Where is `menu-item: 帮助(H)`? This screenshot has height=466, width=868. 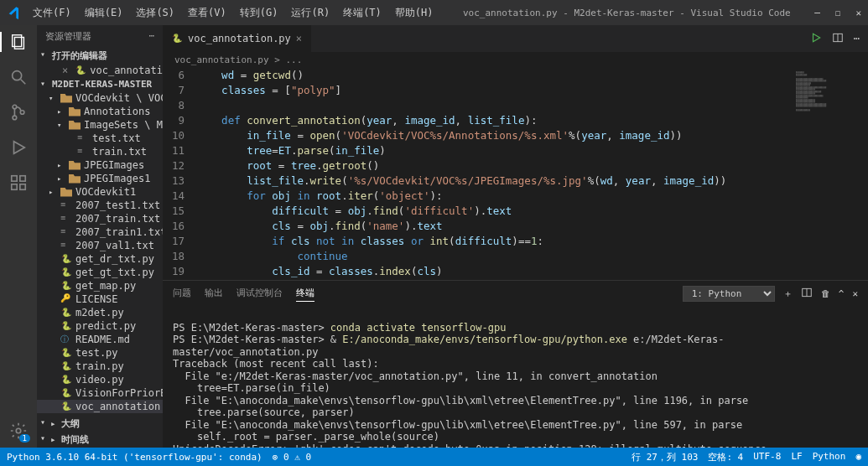 menu-item: 帮助(H) is located at coordinates (414, 13).